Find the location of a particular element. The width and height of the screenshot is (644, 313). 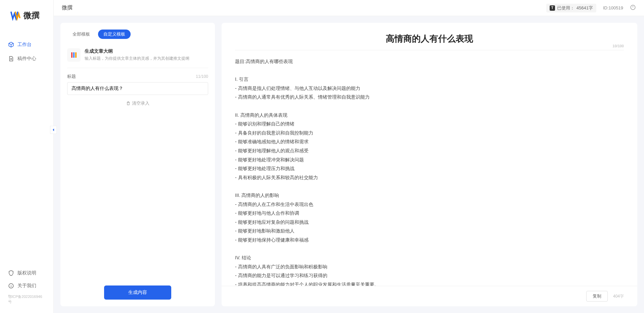

template-icon is located at coordinates (74, 55).